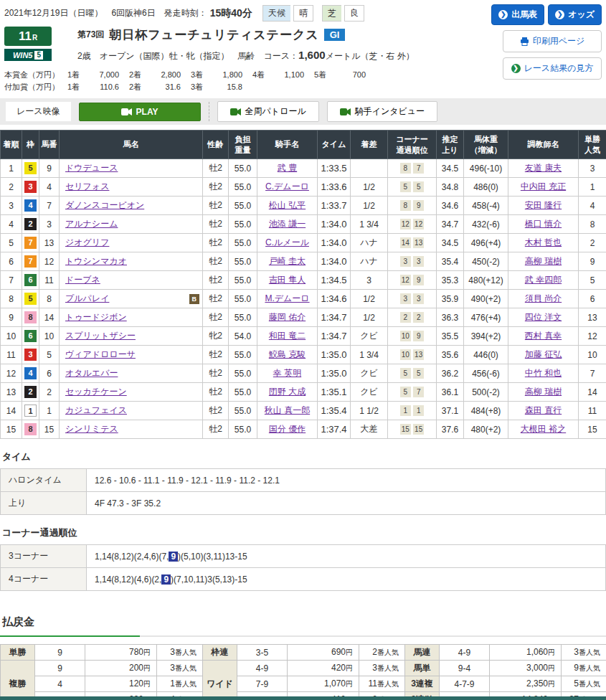  Describe the element at coordinates (287, 298) in the screenshot. I see `jockey-link: M.デムーロ` at that location.